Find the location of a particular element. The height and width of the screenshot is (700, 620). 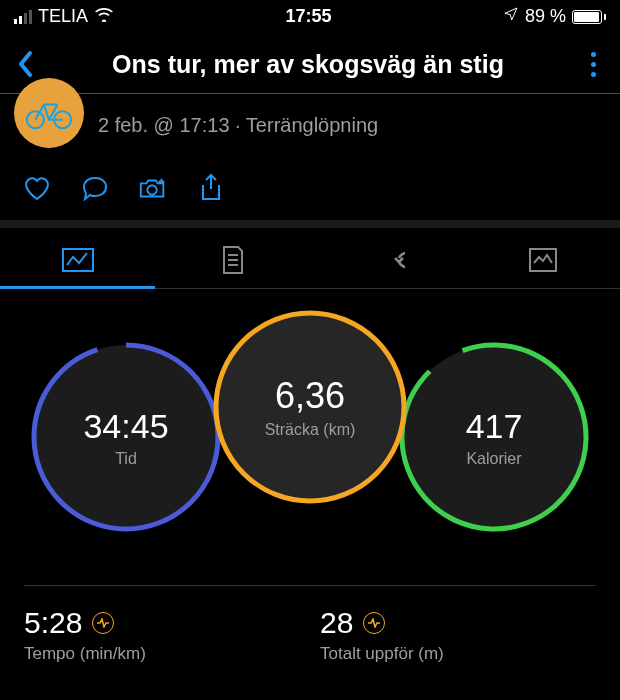

bottom-stats: 5:28 Tempo (min/km) 28 Totalt uppför (m) is located at coordinates (310, 616).